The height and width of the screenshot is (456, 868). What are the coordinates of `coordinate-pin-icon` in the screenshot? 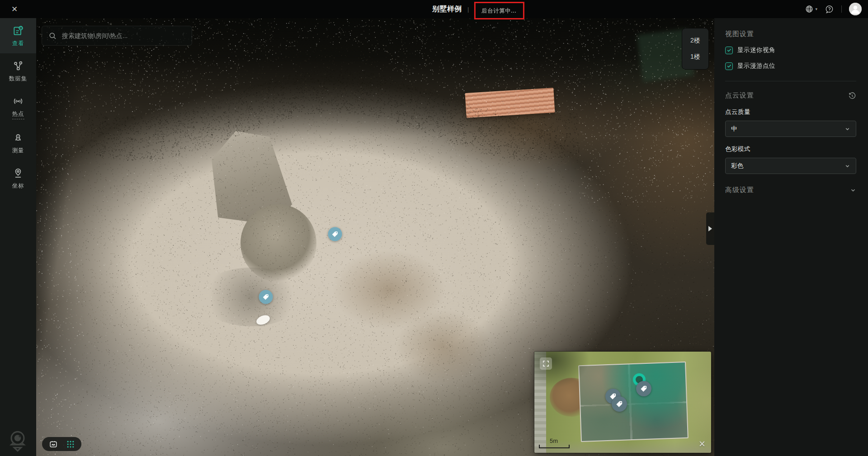 It's located at (18, 173).